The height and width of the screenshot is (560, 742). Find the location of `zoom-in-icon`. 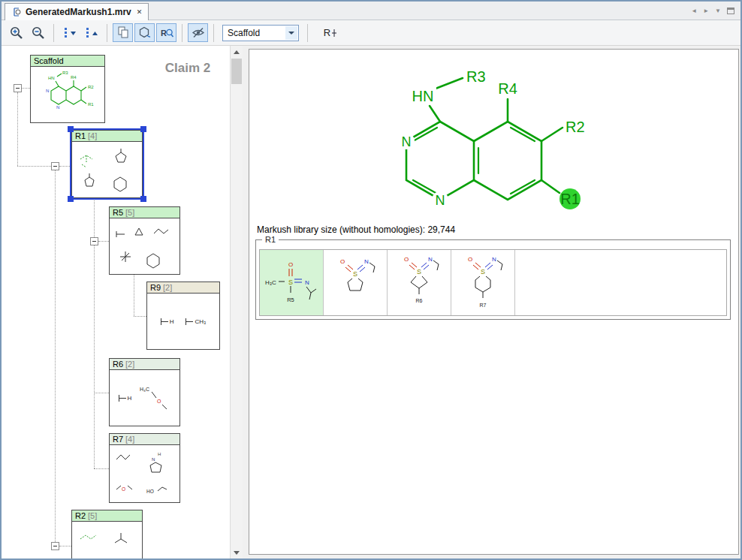

zoom-in-icon is located at coordinates (17, 33).